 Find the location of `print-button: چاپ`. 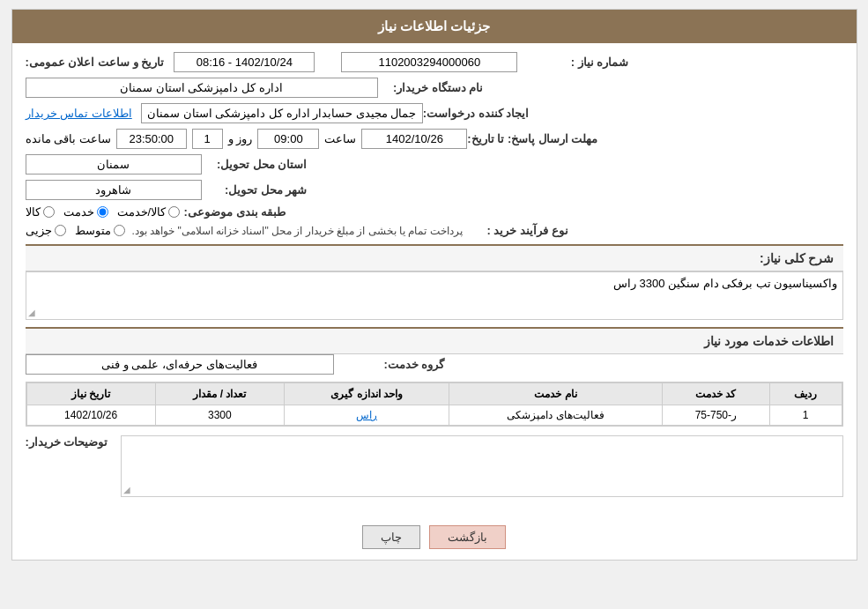

print-button: چاپ is located at coordinates (391, 538).